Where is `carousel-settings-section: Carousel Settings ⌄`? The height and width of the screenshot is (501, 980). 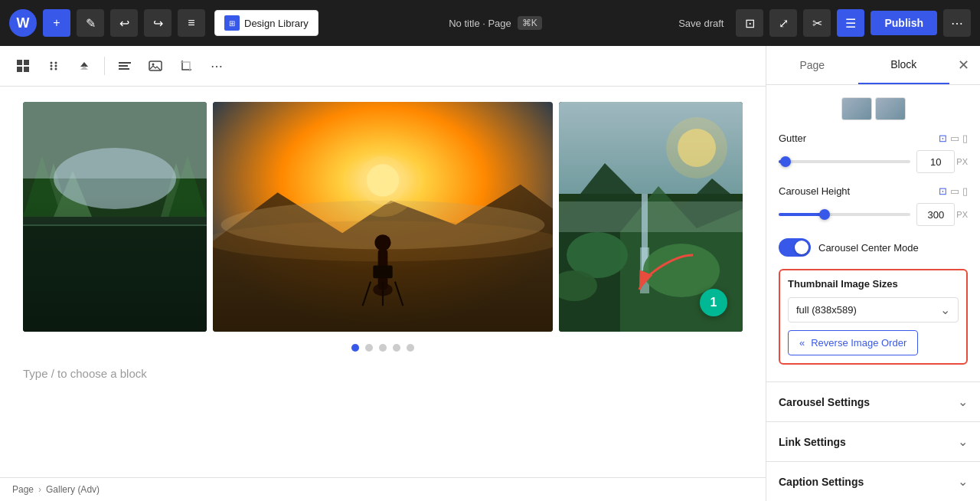
carousel-settings-section: Carousel Settings ⌄ is located at coordinates (873, 401).